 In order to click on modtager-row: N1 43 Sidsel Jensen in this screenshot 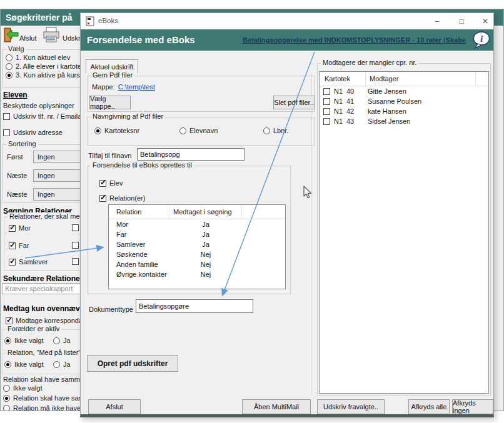, I will do `click(404, 121)`.